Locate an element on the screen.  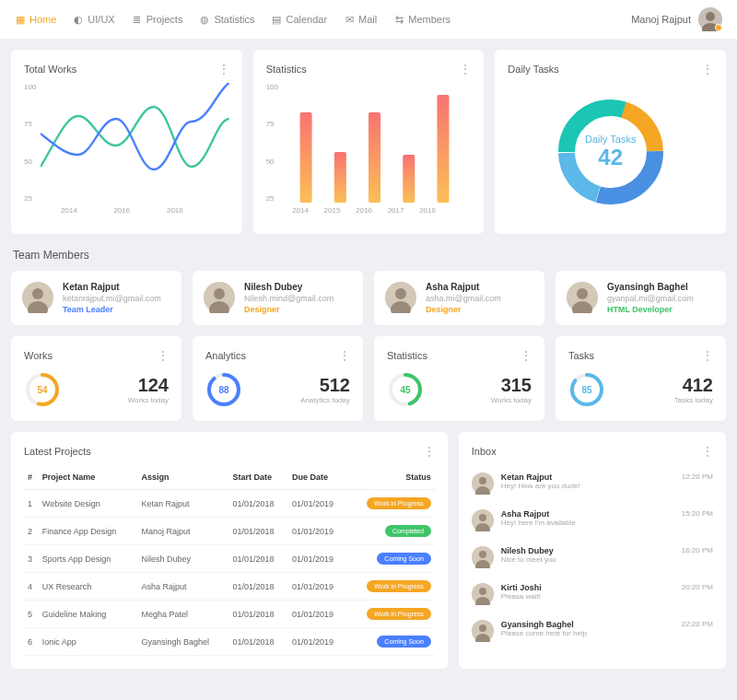
nav-item-home: ▦Home is located at coordinates (35, 19).